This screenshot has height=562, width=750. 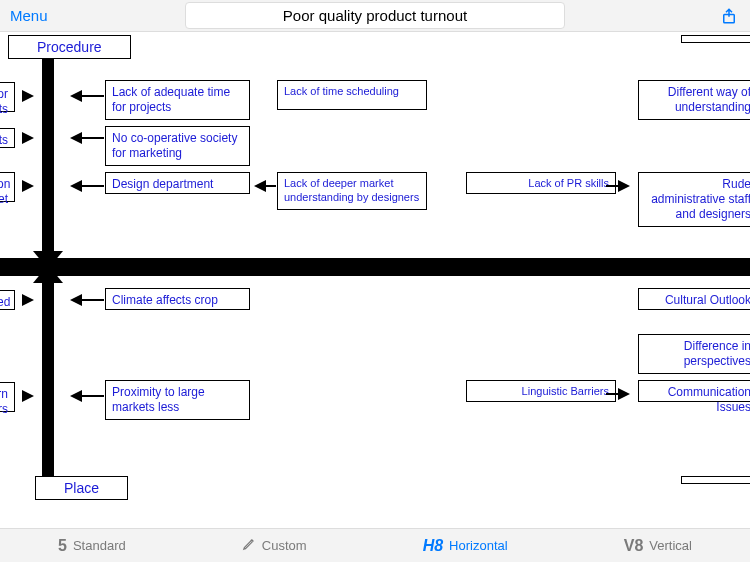 What do you see at coordinates (92, 546) in the screenshot?
I see `tab-standard: 5 Standard` at bounding box center [92, 546].